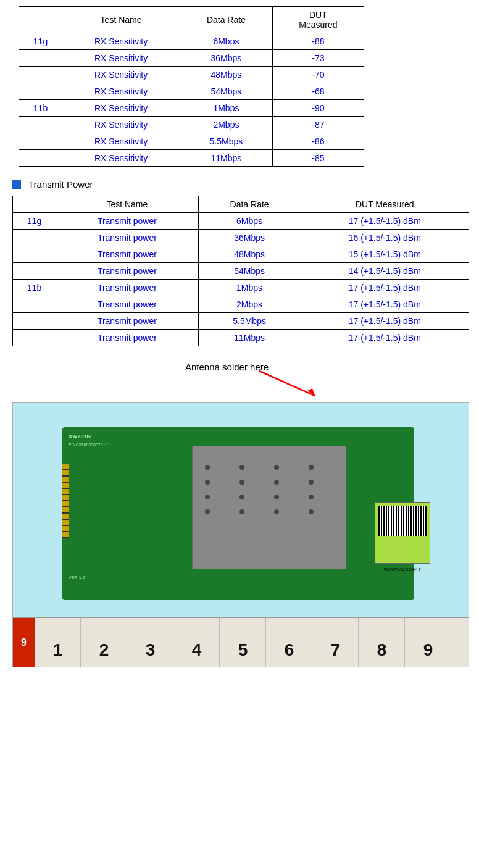 This screenshot has height=868, width=479. Describe the element at coordinates (238, 514) in the screenshot. I see `pcb-board: W1W7A25C047 XW201N P/NC5700350020101 VER…` at that location.